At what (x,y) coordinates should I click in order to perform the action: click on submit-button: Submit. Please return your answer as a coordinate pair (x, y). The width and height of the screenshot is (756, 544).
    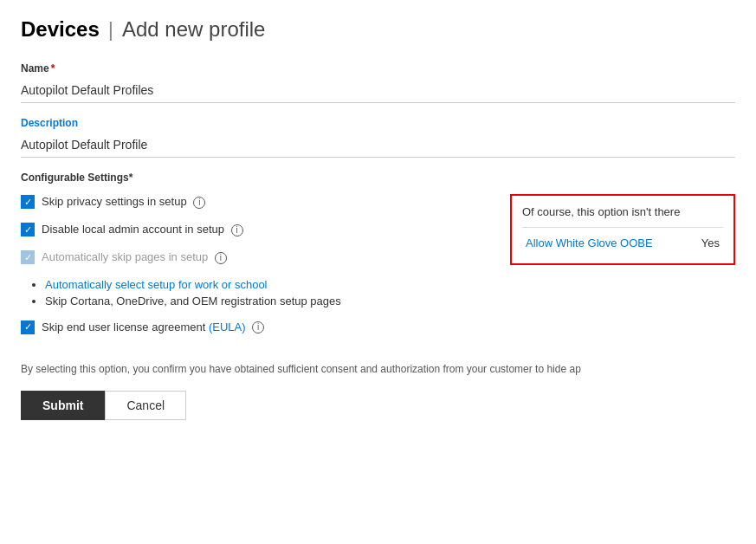
    Looking at the image, I should click on (62, 405).